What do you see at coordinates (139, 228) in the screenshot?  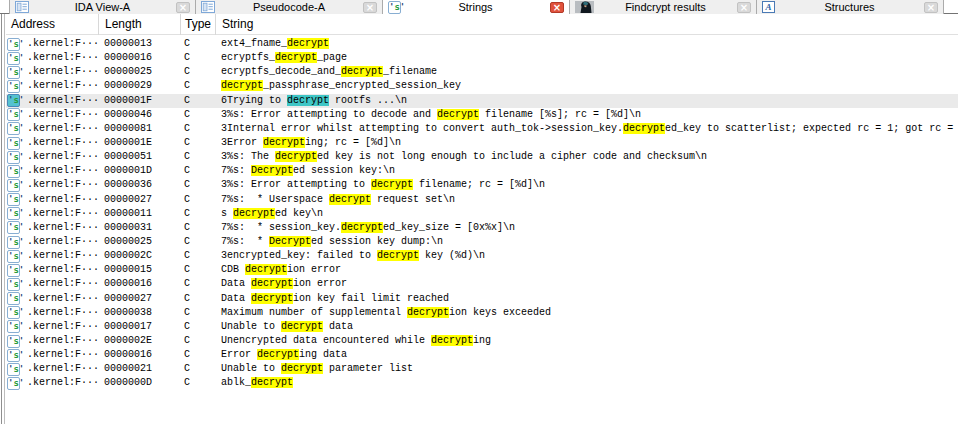 I see `length-cell: 00000031` at bounding box center [139, 228].